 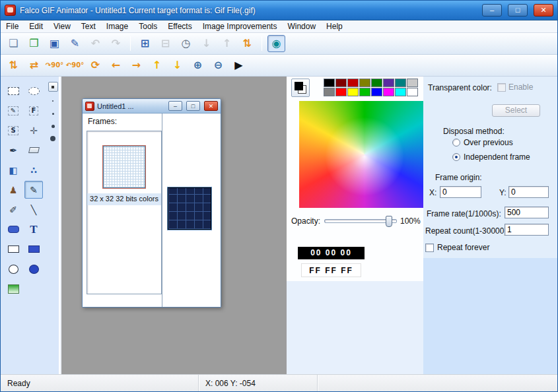 What do you see at coordinates (211, 106) in the screenshot?
I see `document-close-button: ✕` at bounding box center [211, 106].